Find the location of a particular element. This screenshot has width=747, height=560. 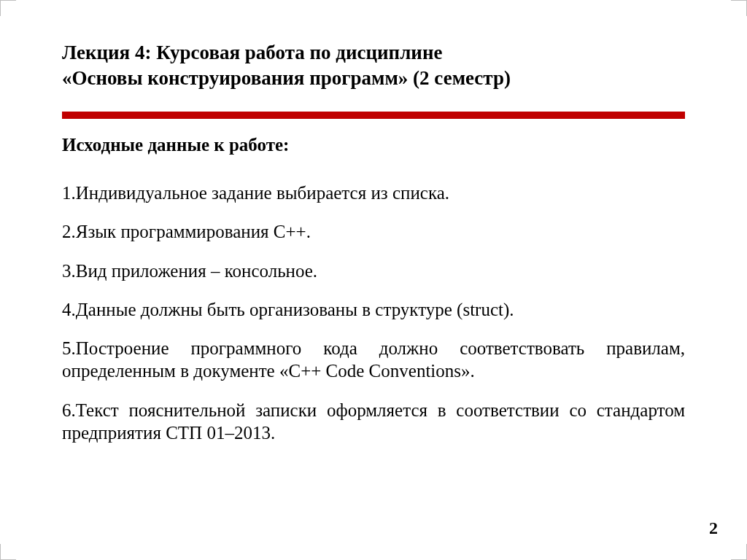

list-item: 3.Вид приложения – консольное. is located at coordinates (374, 271).